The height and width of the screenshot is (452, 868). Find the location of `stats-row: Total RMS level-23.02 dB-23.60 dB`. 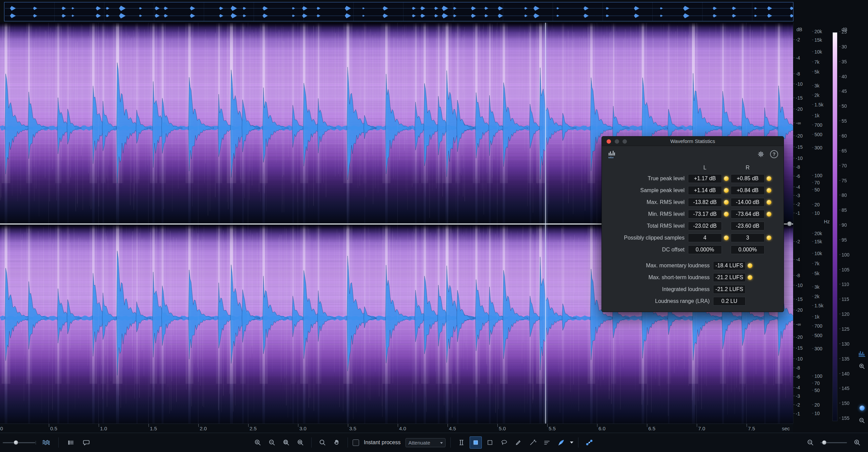

stats-row: Total RMS level-23.02 dB-23.60 dB is located at coordinates (693, 226).